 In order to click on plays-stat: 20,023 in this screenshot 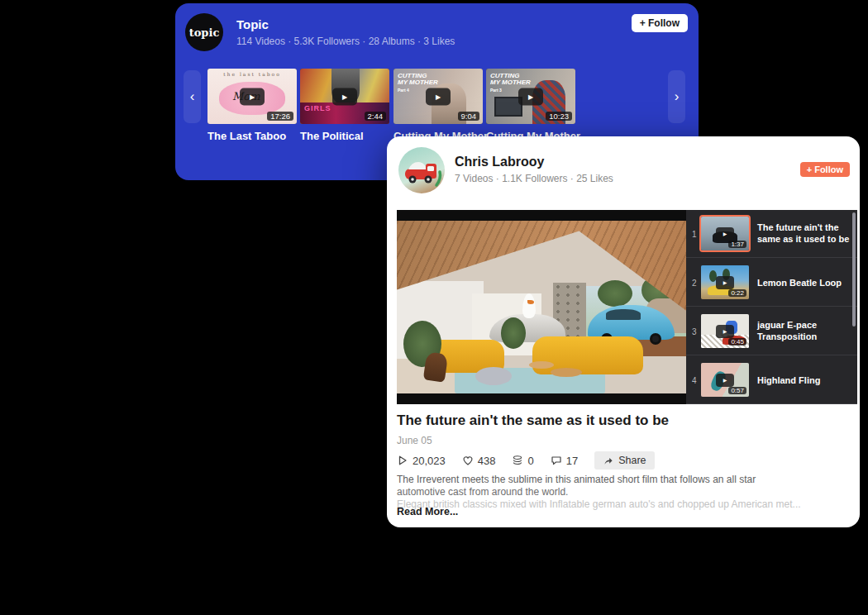, I will do `click(422, 461)`.